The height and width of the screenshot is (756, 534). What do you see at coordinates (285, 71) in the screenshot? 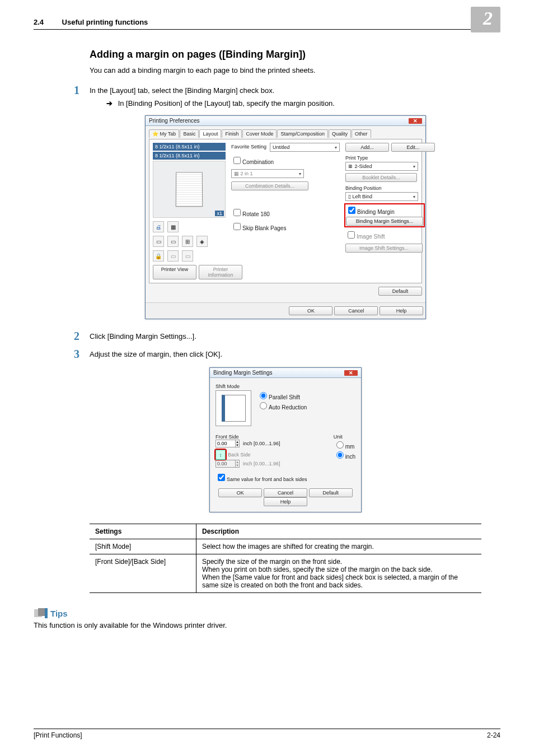
I see `lead-paragraph: You can add a binding margin to each pag…` at bounding box center [285, 71].